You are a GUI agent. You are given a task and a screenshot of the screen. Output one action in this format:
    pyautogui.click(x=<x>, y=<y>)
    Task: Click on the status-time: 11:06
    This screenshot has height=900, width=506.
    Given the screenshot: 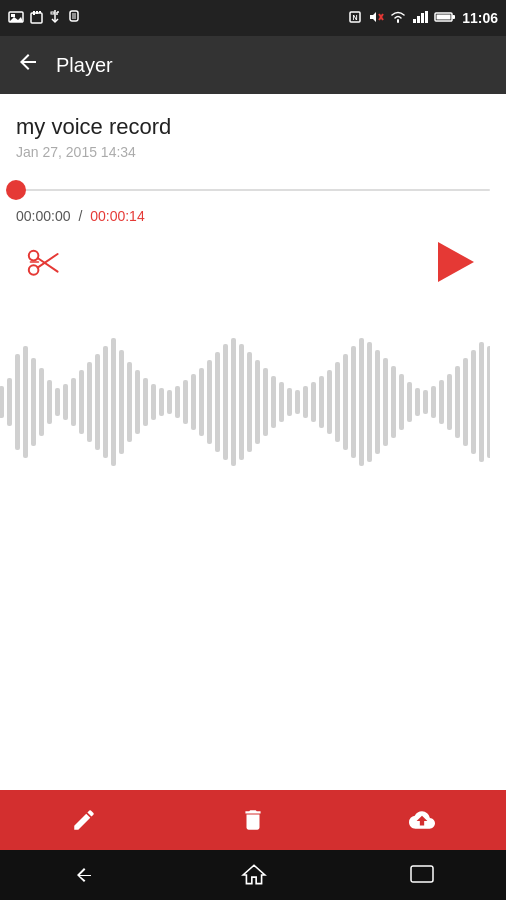 What is the action you would take?
    pyautogui.click(x=480, y=18)
    